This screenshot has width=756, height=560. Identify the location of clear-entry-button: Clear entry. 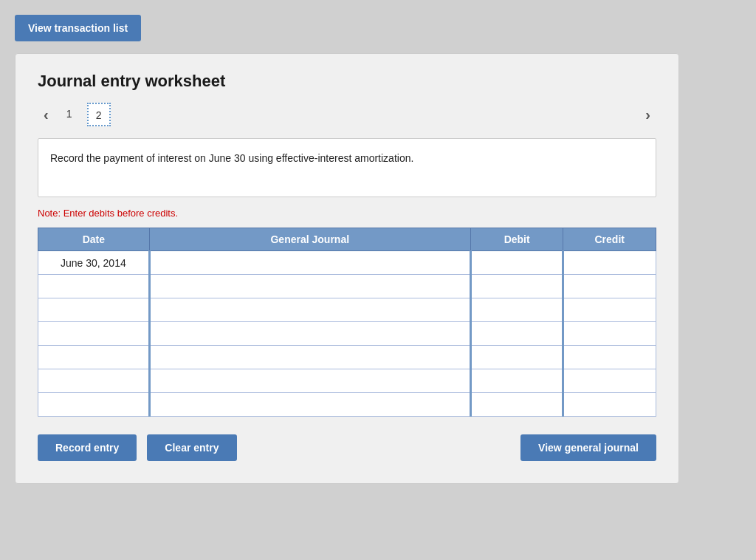
(192, 448).